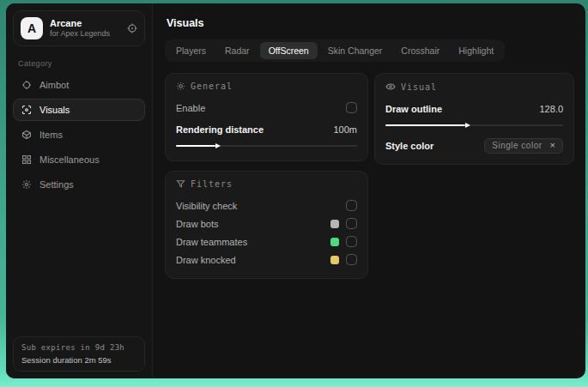 The height and width of the screenshot is (387, 588). What do you see at coordinates (335, 260) in the screenshot?
I see `draw-knocked-color-swatch` at bounding box center [335, 260].